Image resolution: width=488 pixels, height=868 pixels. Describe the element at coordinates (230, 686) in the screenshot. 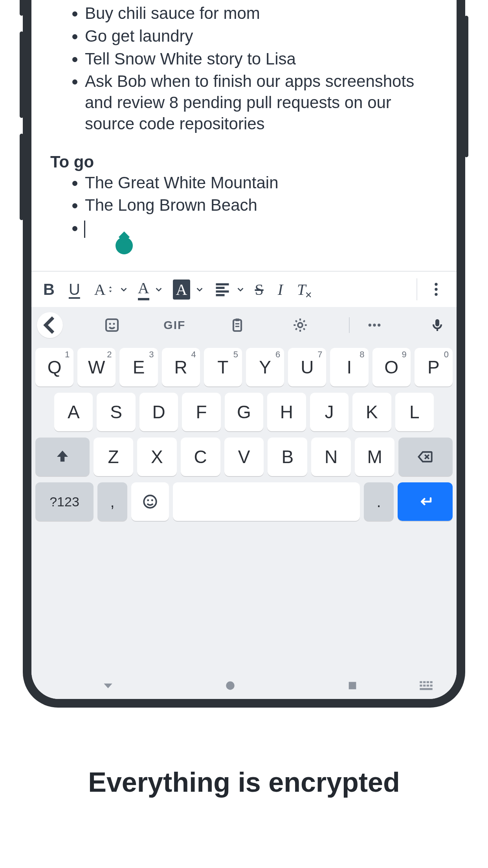

I see `nav-home-button` at that location.